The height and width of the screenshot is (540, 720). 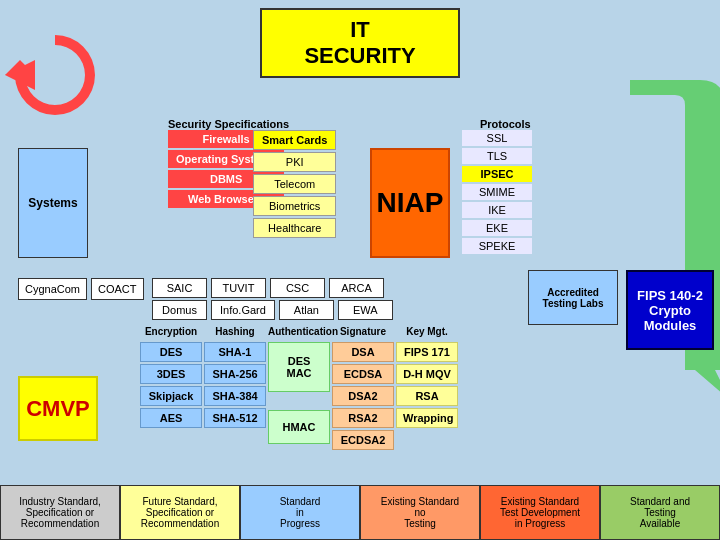 What do you see at coordinates (300, 512) in the screenshot?
I see `legend-standard-progress: StandardinProgress` at bounding box center [300, 512].